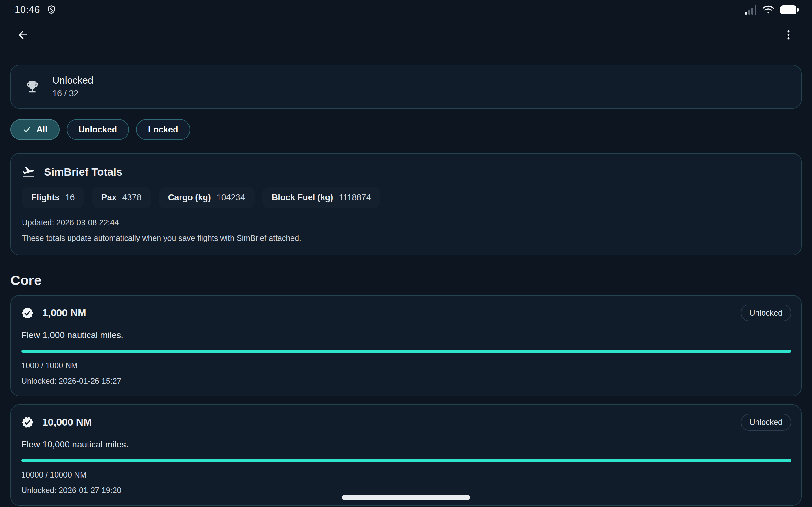 This screenshot has height=507, width=812. What do you see at coordinates (163, 129) in the screenshot?
I see `filter-chip-locked: Locked` at bounding box center [163, 129].